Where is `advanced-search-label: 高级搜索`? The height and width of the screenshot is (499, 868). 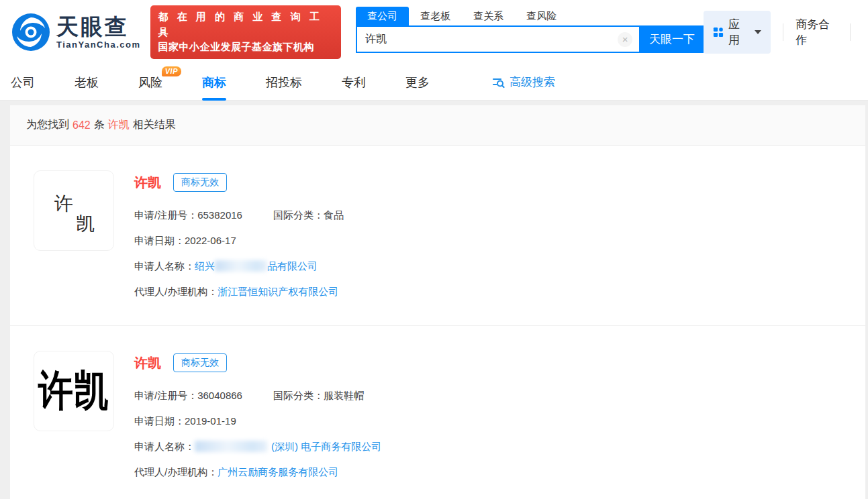
advanced-search-label: 高级搜索 is located at coordinates (532, 82).